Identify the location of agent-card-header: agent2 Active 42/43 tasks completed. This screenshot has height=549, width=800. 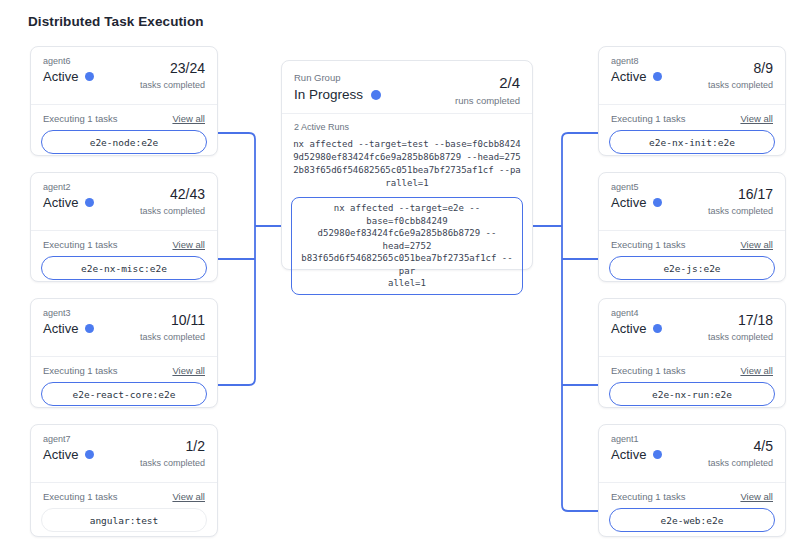
(124, 198).